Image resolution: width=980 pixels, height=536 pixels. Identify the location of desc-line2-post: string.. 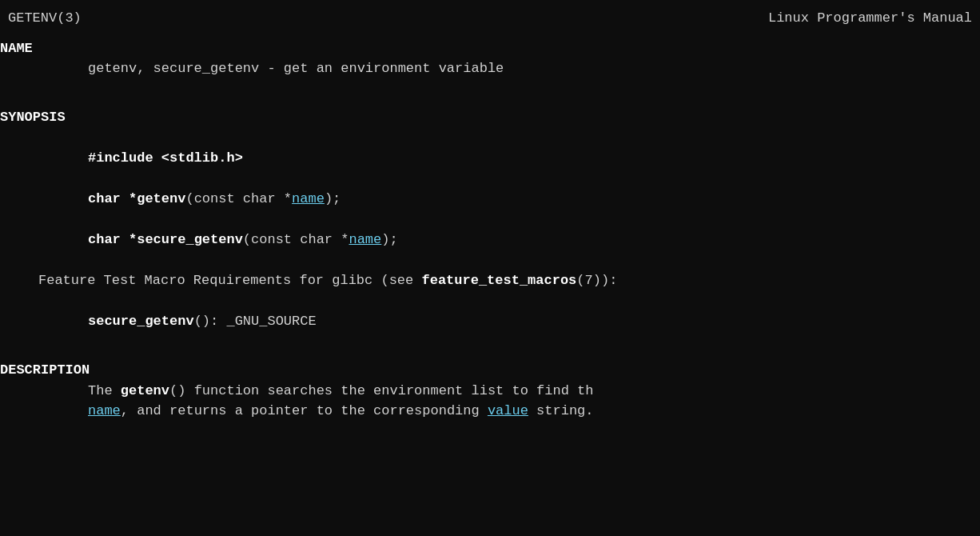
(561, 411).